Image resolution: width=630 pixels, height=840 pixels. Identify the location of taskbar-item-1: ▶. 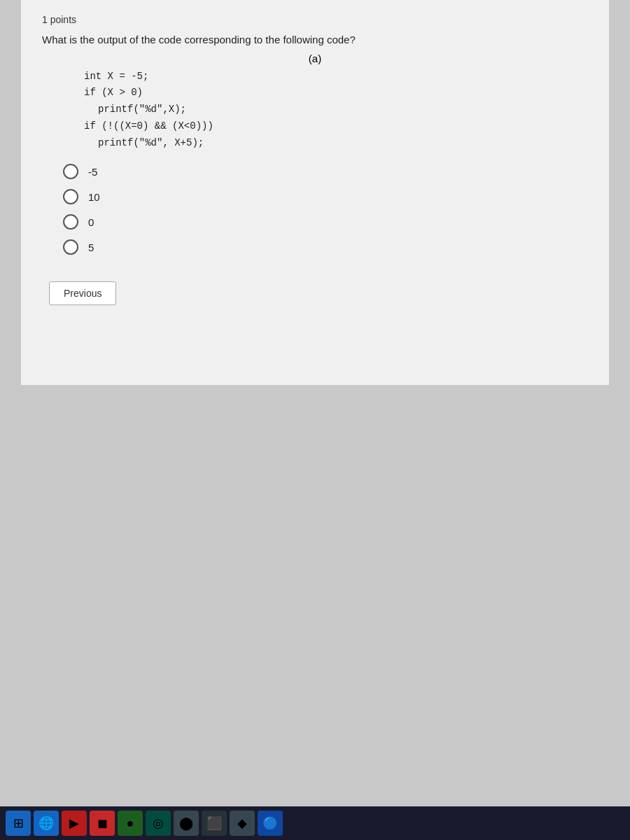
(74, 823).